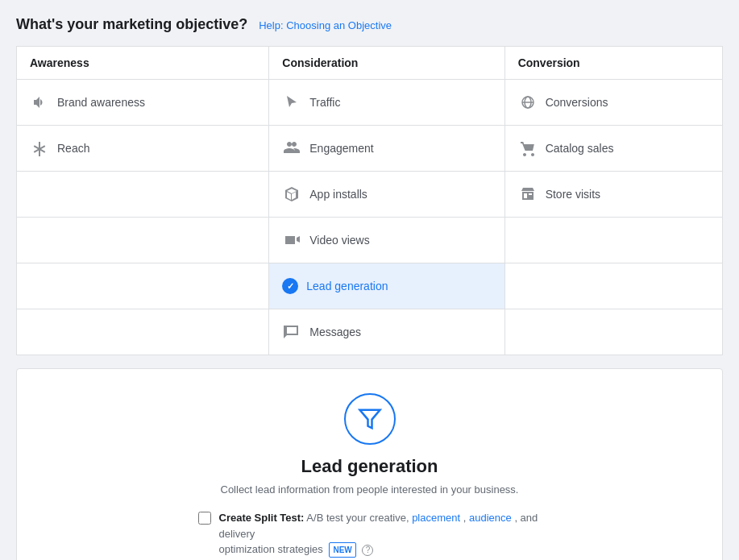 The width and height of the screenshot is (739, 560). What do you see at coordinates (387, 240) in the screenshot?
I see `obj-video-views: Video views` at bounding box center [387, 240].